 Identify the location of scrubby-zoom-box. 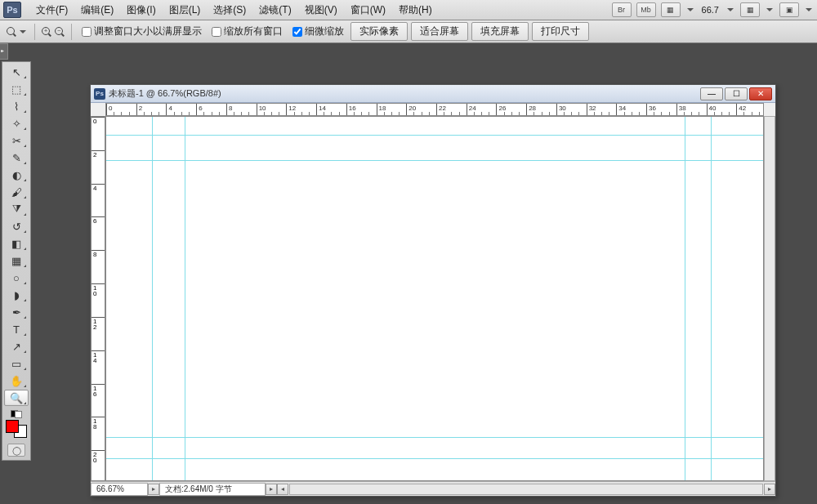
(297, 32).